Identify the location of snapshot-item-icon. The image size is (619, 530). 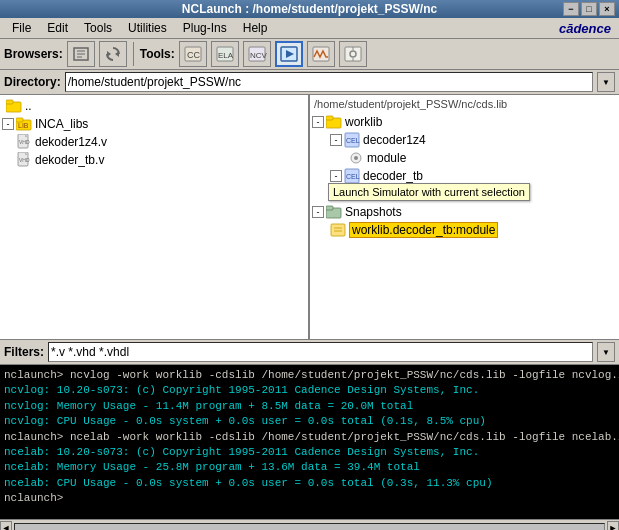
(338, 230).